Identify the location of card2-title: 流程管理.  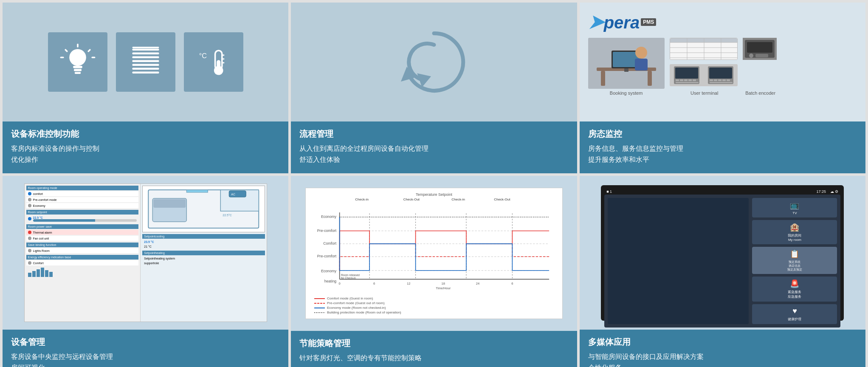
(434, 134).